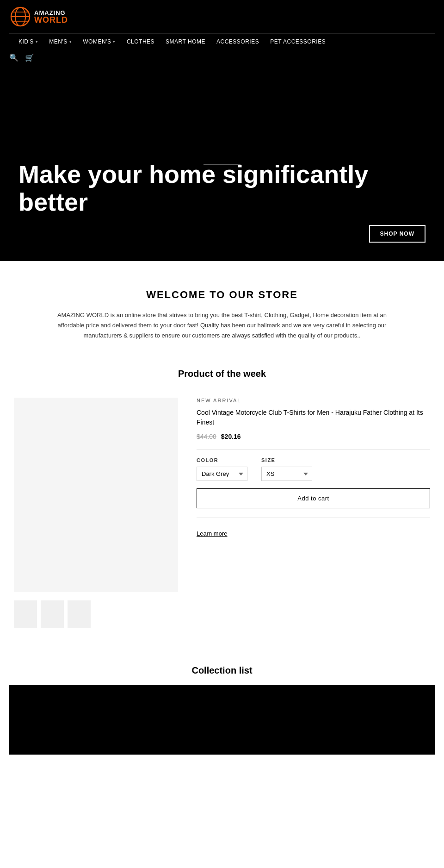  I want to click on product-price-row: $44.00 $20.16, so click(314, 437).